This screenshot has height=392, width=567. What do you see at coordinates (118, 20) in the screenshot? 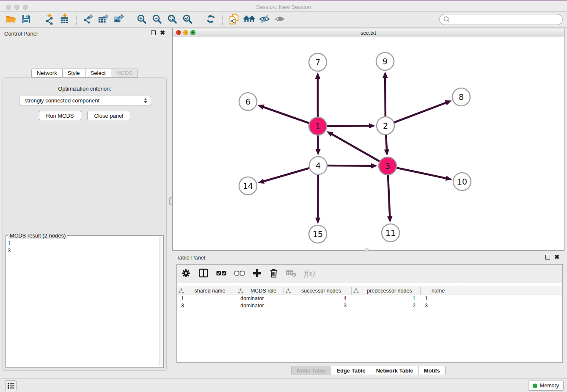
I see `export-image-button` at bounding box center [118, 20].